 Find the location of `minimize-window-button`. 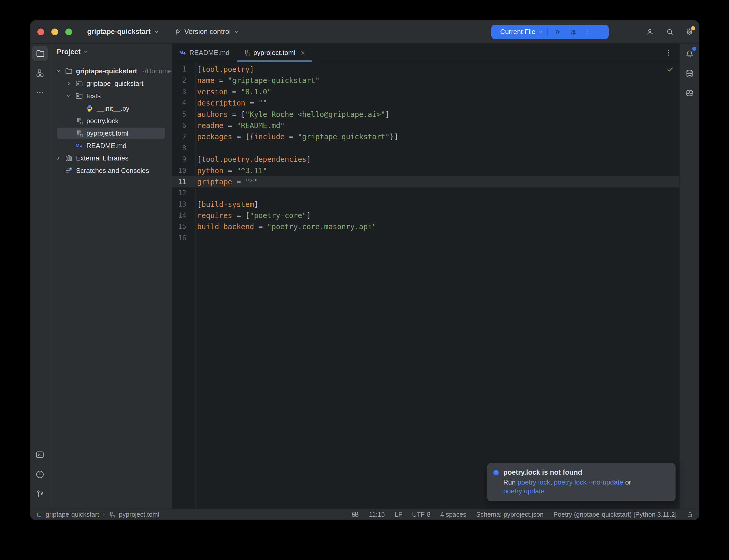

minimize-window-button is located at coordinates (55, 32).